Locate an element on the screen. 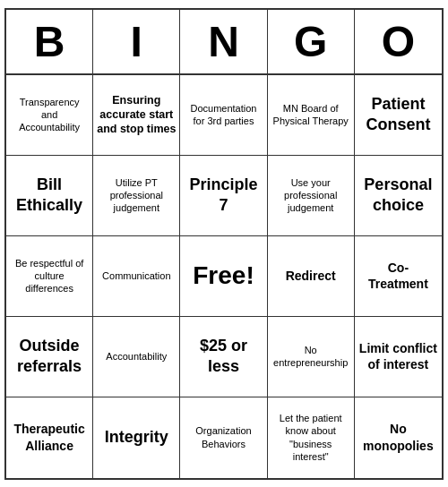 The image size is (448, 487). header-o: O is located at coordinates (398, 41).